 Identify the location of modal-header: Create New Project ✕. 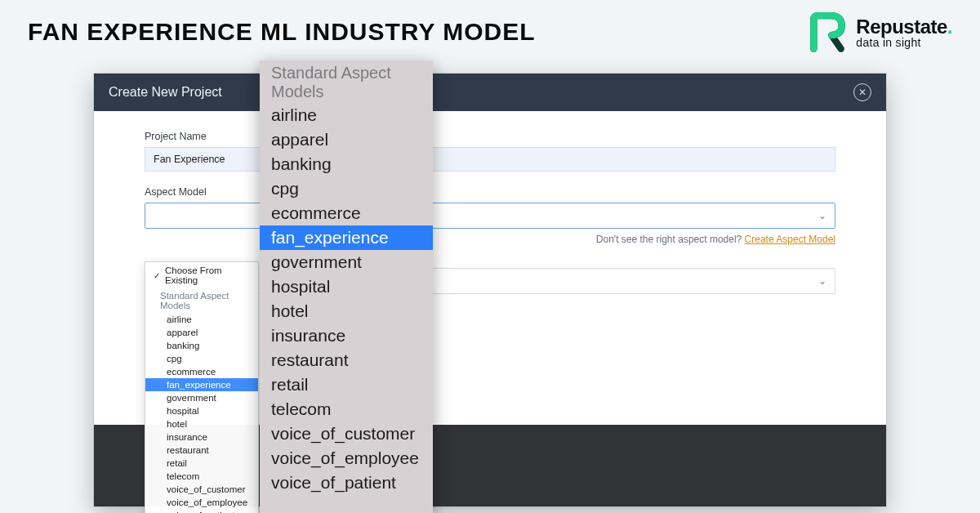
(490, 92).